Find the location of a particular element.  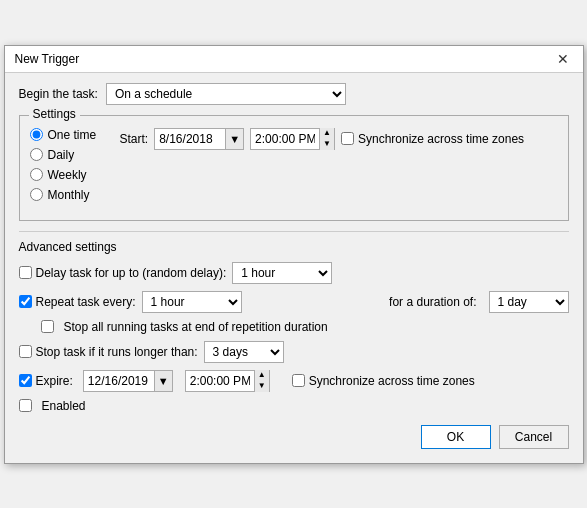

one-time-label: One time is located at coordinates (72, 135).